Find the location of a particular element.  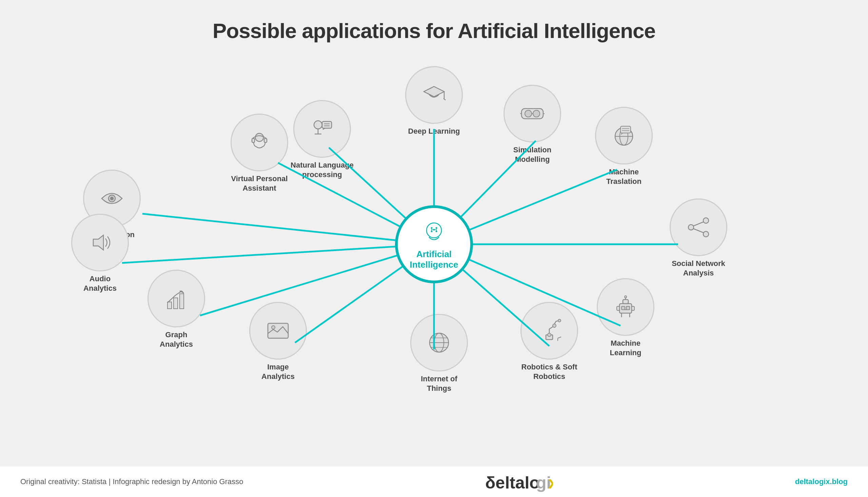

svg-text: x is located at coordinates (550, 483).